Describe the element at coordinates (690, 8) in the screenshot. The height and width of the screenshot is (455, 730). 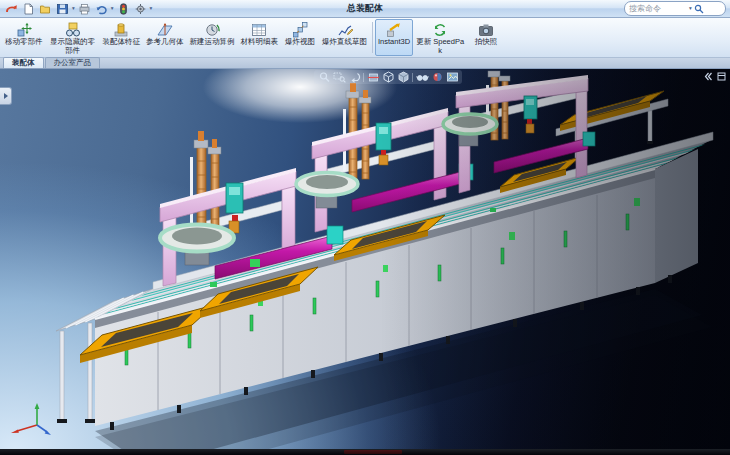
I see `chevron-down-icon: ▾` at that location.